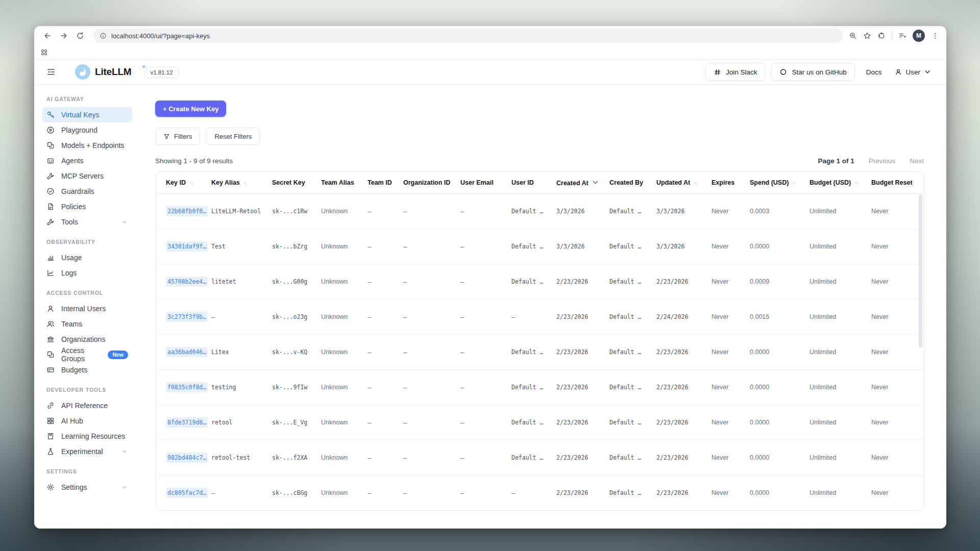 The image size is (980, 551). I want to click on table-row: 45708b2ee4…litetetsk-...G00gUnknown–––De…, so click(540, 282).